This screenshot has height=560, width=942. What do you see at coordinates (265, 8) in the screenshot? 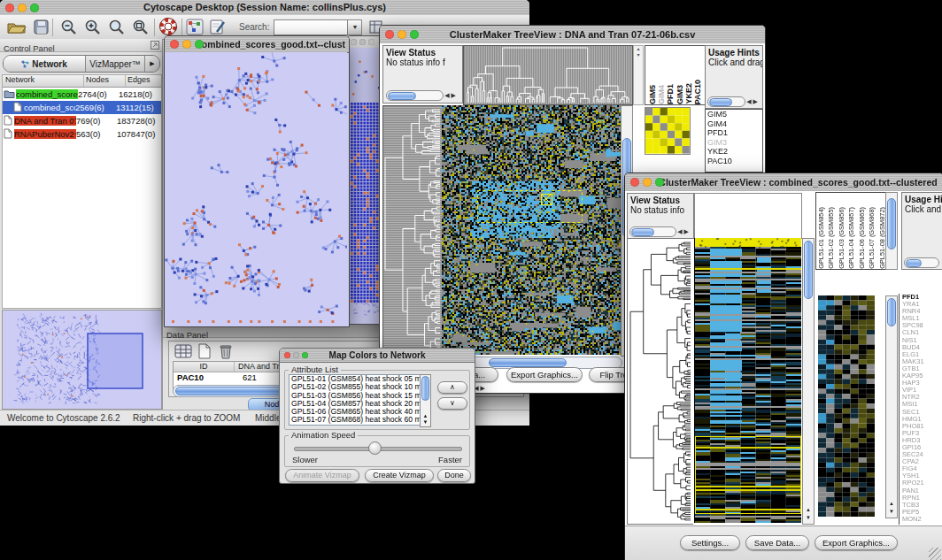
I see `main-titlebar: Cytoscape Desktop (Session Name: collins…` at bounding box center [265, 8].